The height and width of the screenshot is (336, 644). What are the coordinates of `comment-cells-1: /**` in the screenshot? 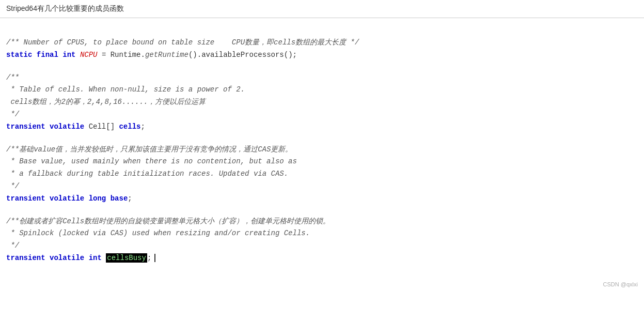 It's located at (322, 78).